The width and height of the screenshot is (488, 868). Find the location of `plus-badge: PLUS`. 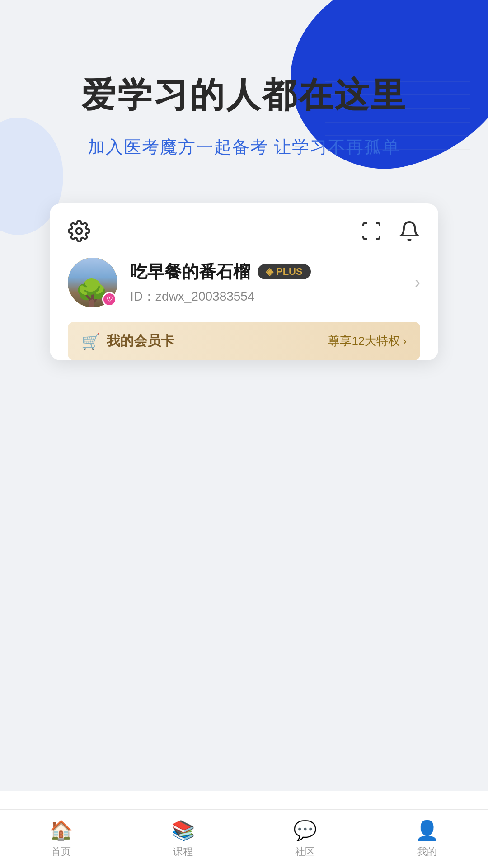

plus-badge: PLUS is located at coordinates (284, 272).